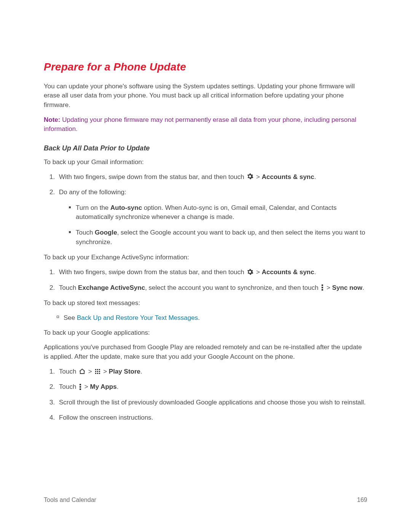  What do you see at coordinates (363, 288) in the screenshot?
I see `eas-step2-end: .` at bounding box center [363, 288].